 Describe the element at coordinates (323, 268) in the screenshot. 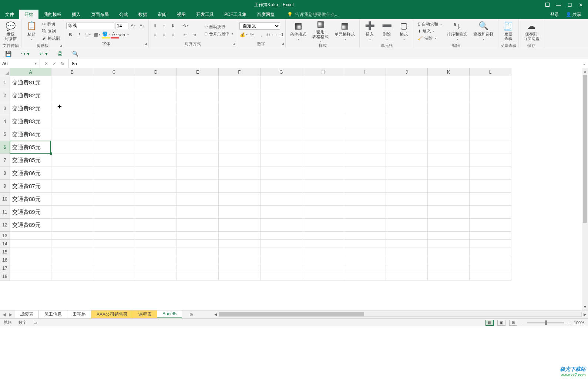

I see `cell-H17` at that location.